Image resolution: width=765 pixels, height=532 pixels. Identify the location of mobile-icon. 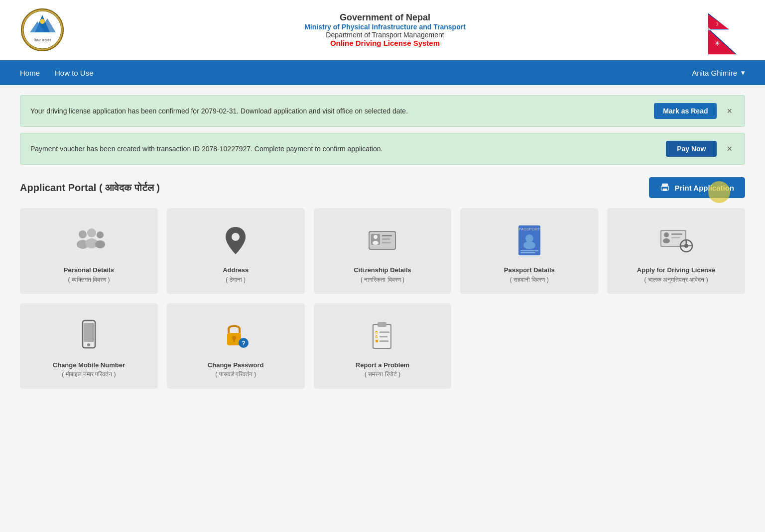
(89, 335).